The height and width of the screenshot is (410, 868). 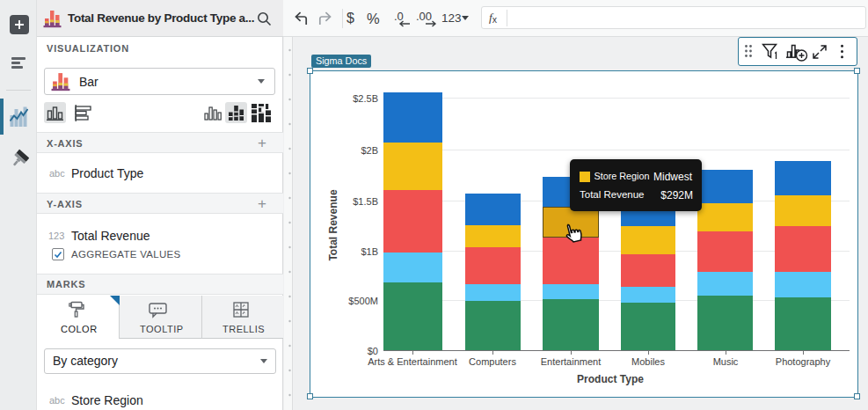 I want to click on svg-text: .0, so click(x=399, y=16).